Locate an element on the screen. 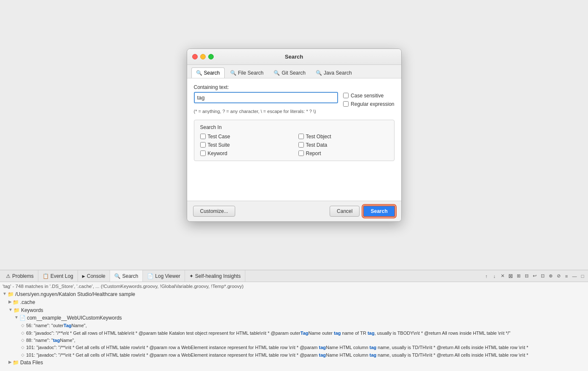 Image resolution: width=588 pixels, height=371 pixels. tab-search: 🔍 Search is located at coordinates (208, 73).